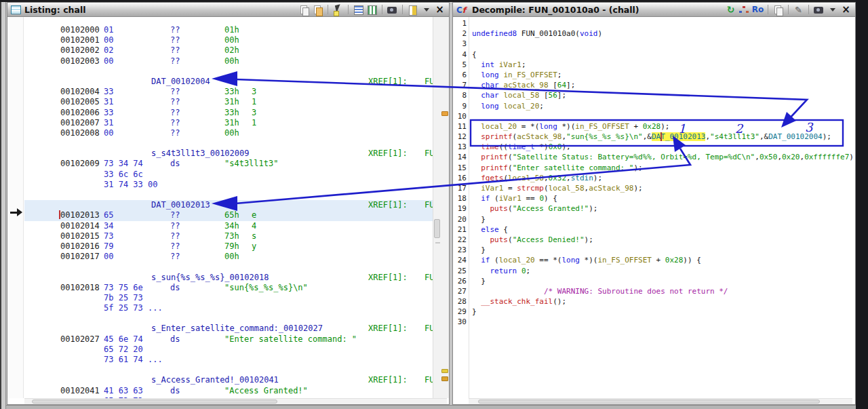  Describe the element at coordinates (229, 41) in the screenshot. I see `listing-data-row: 0010200100??00h` at that location.